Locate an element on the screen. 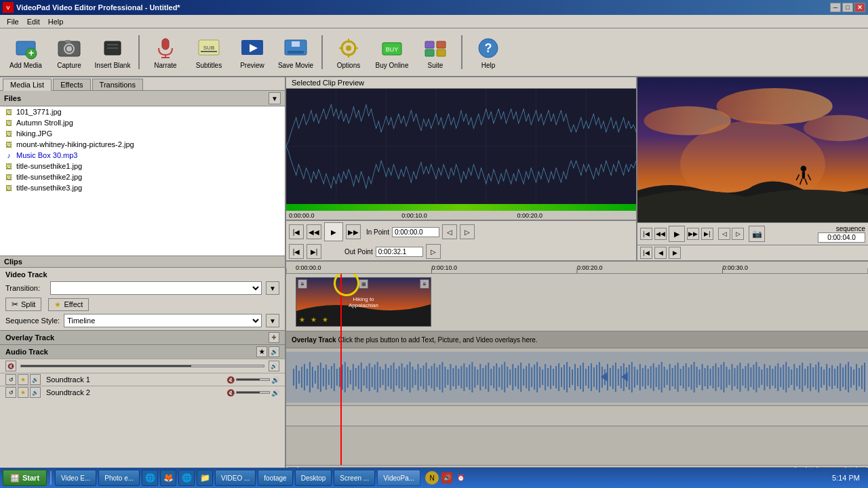  audio-vol-up-btn: 🔊 is located at coordinates (274, 366).